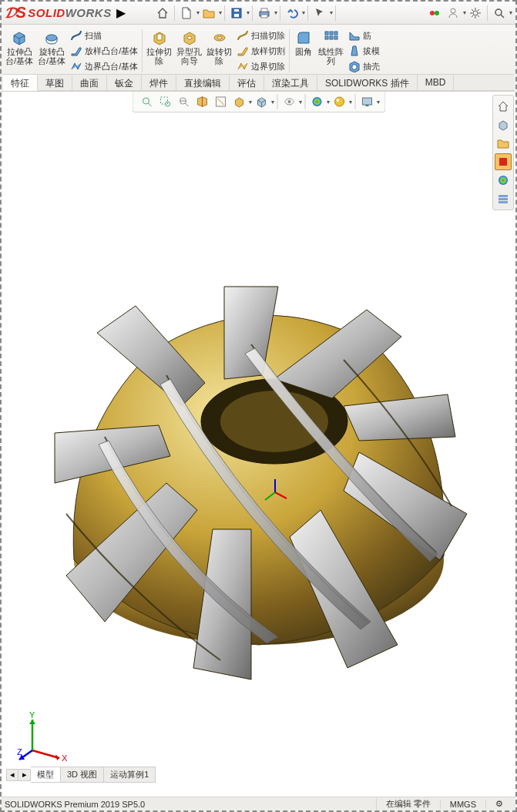  Describe the element at coordinates (364, 35) in the screenshot. I see `rib-button: 筋` at that location.